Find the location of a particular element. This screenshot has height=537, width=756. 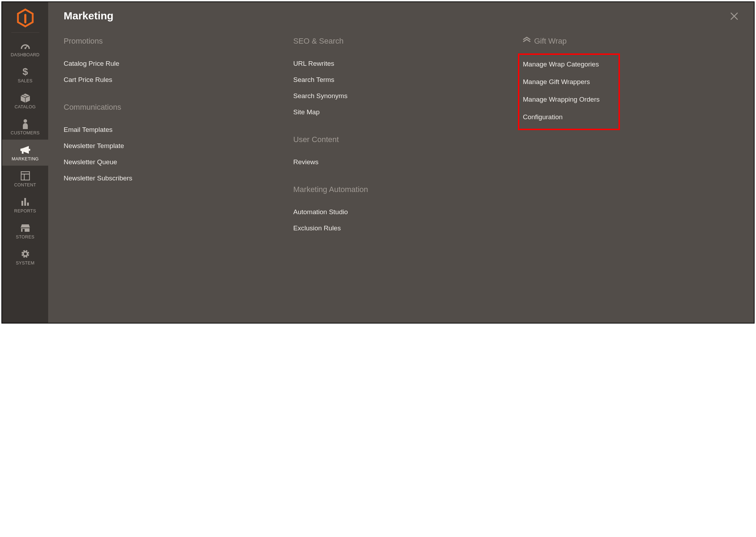

menu-link-catalog-price-rule: Catalog Price Rule is located at coordinates (172, 64).